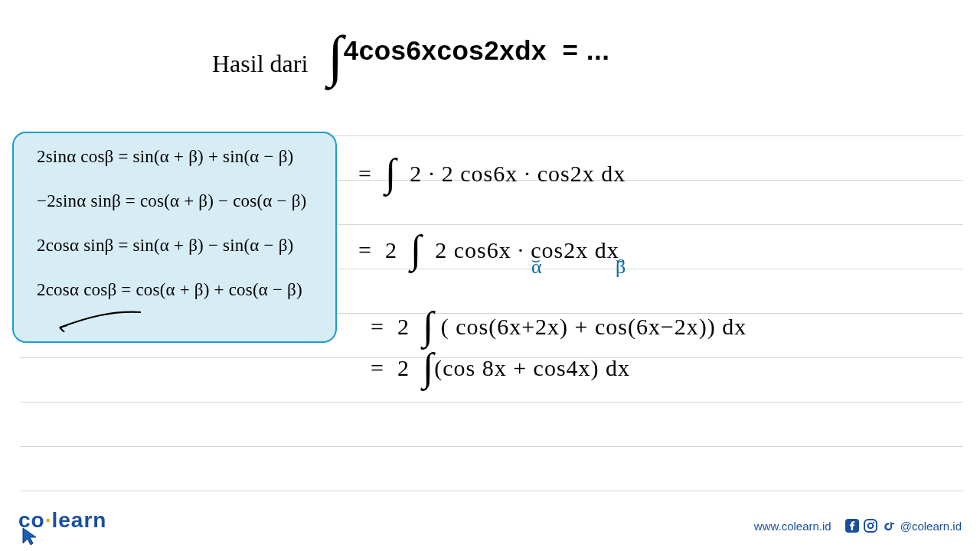  Describe the element at coordinates (889, 526) in the screenshot. I see `tiktok-icon` at that location.